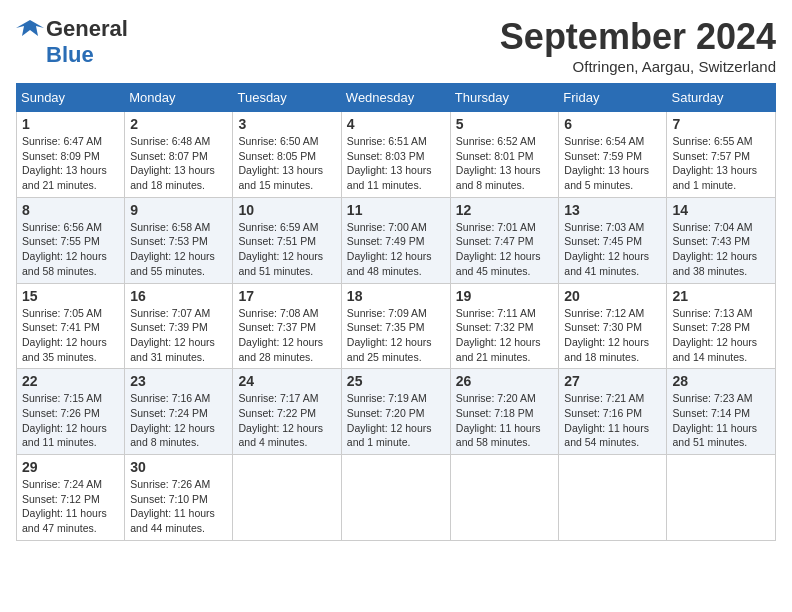 Image resolution: width=792 pixels, height=612 pixels. What do you see at coordinates (396, 412) in the screenshot?
I see `calendar-day-cell: 25 Sunrise: 7:19 AMSunset: 7:20 PMDaylig…` at bounding box center [396, 412].